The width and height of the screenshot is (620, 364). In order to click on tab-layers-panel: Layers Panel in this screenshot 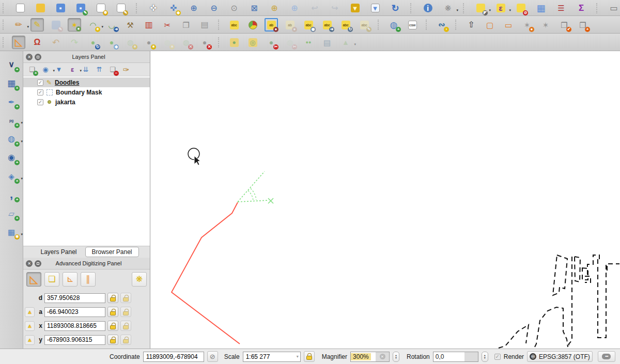, I will do `click(58, 252)`.